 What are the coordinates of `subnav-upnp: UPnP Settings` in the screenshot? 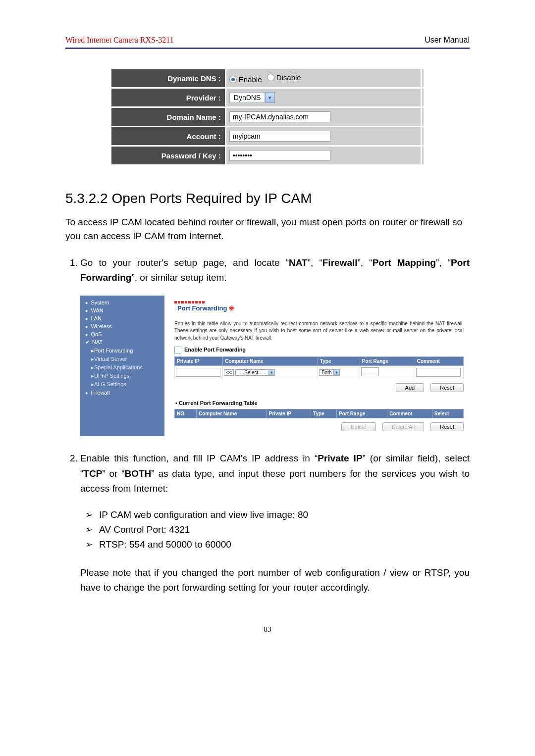 It's located at (122, 376).